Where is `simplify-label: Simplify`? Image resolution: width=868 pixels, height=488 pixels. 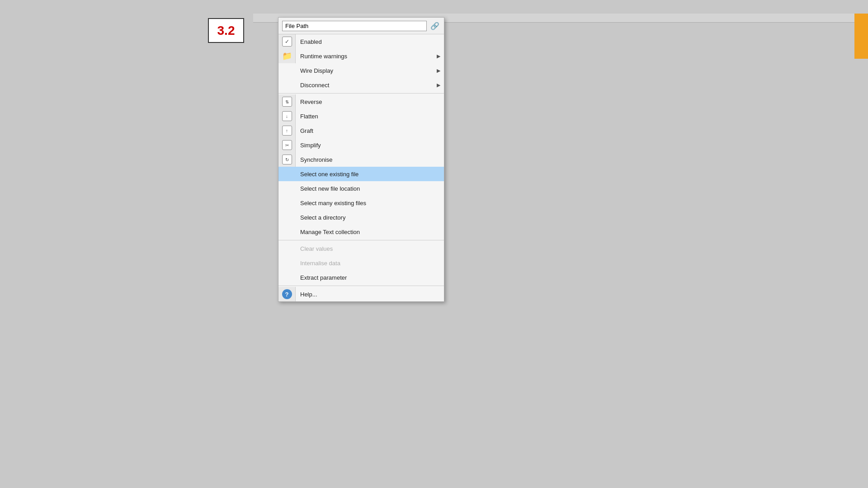 simplify-label: Simplify is located at coordinates (370, 145).